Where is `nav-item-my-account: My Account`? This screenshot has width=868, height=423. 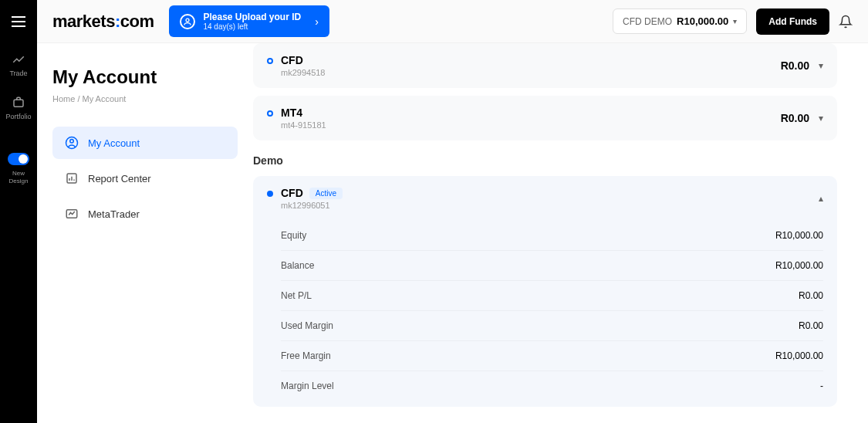 nav-item-my-account: My Account is located at coordinates (145, 143).